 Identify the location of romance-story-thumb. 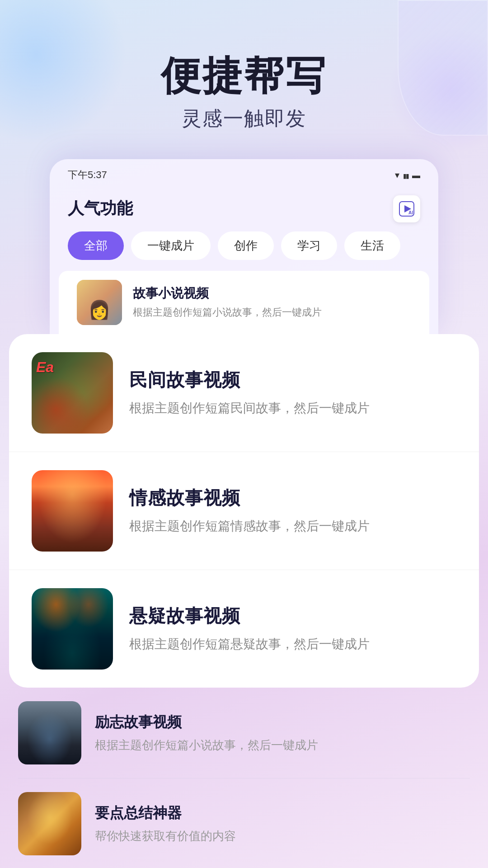
(72, 511).